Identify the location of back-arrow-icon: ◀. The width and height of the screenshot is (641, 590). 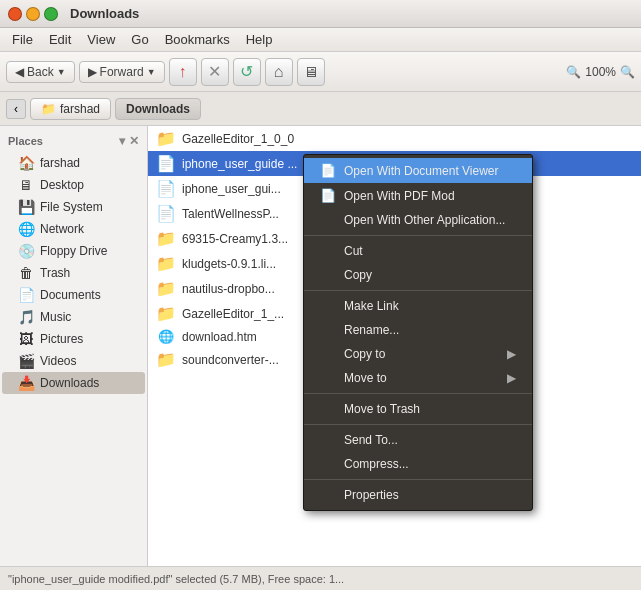
(20, 72).